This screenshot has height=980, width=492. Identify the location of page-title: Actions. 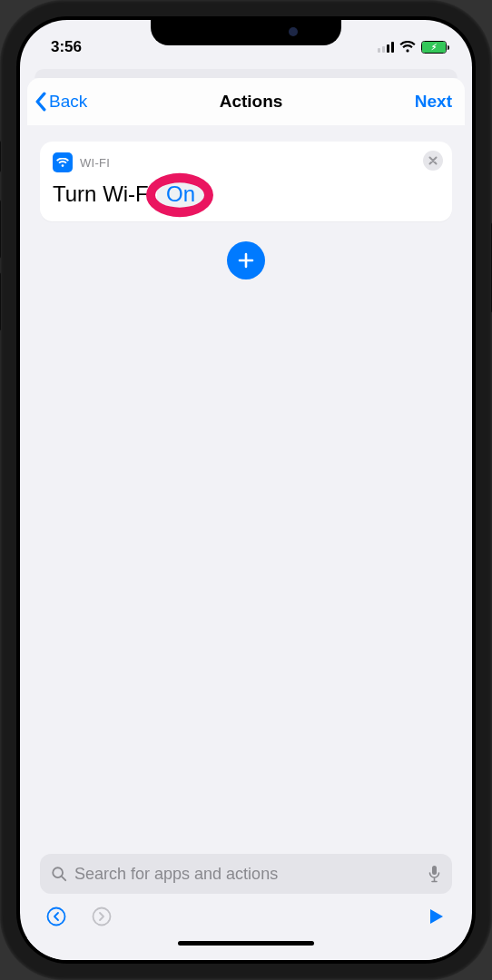
(251, 102).